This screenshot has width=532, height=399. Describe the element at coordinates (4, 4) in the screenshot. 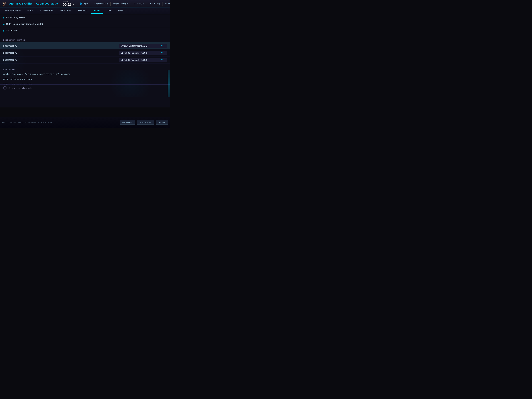

I see `asus-logo: 🦅` at that location.